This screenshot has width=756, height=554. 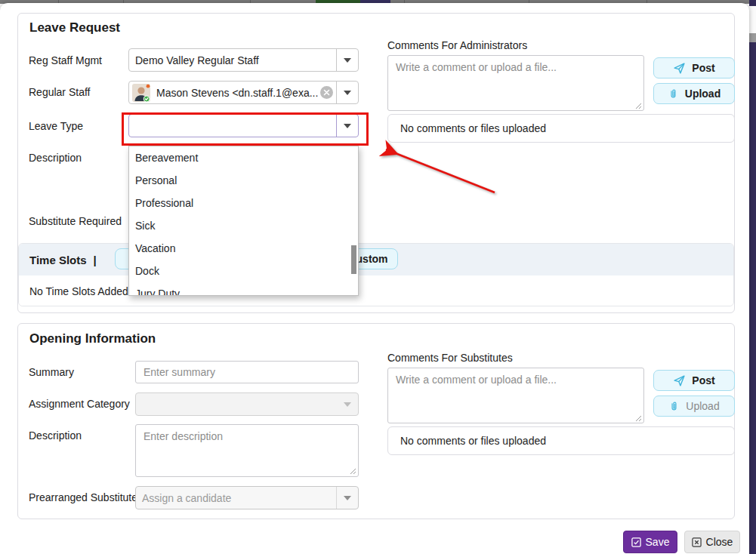 What do you see at coordinates (694, 406) in the screenshot?
I see `subs-upload-button: Upload` at bounding box center [694, 406].